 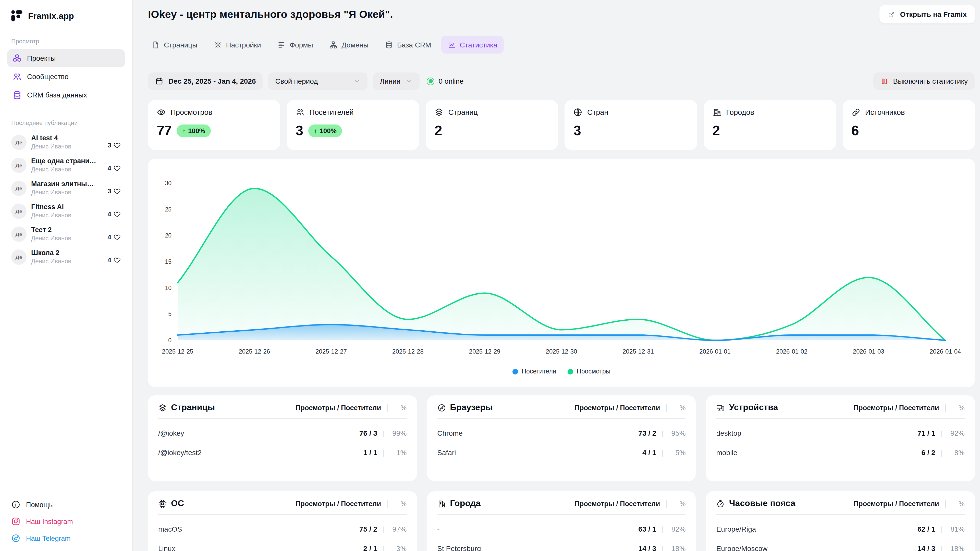 What do you see at coordinates (163, 503) in the screenshot?
I see `cpu-icon` at bounding box center [163, 503].